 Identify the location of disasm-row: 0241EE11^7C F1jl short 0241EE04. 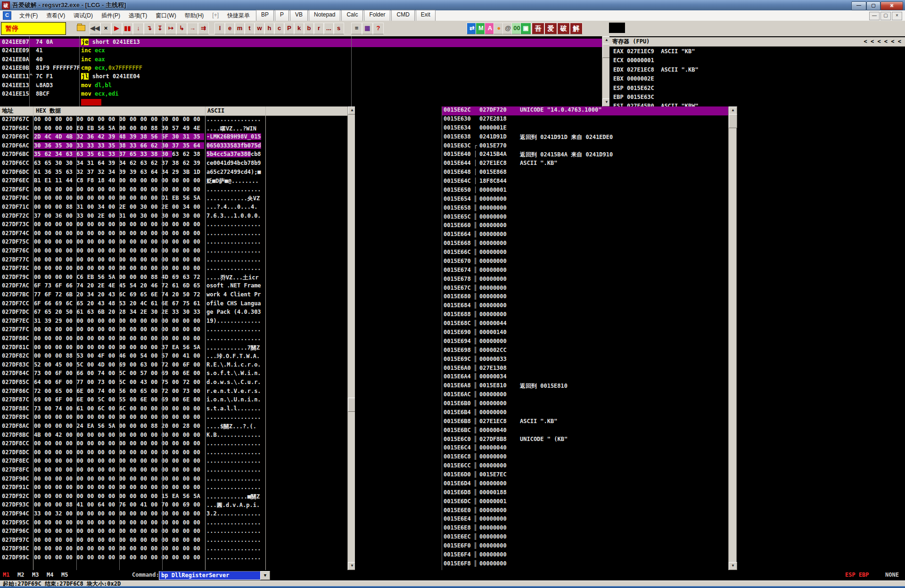
(301, 77).